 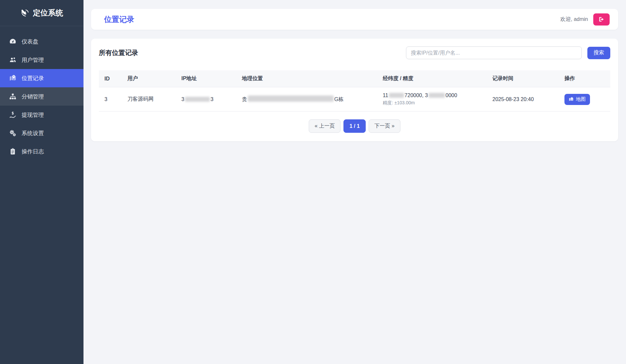 I want to click on map-button-label: 地图, so click(x=581, y=99).